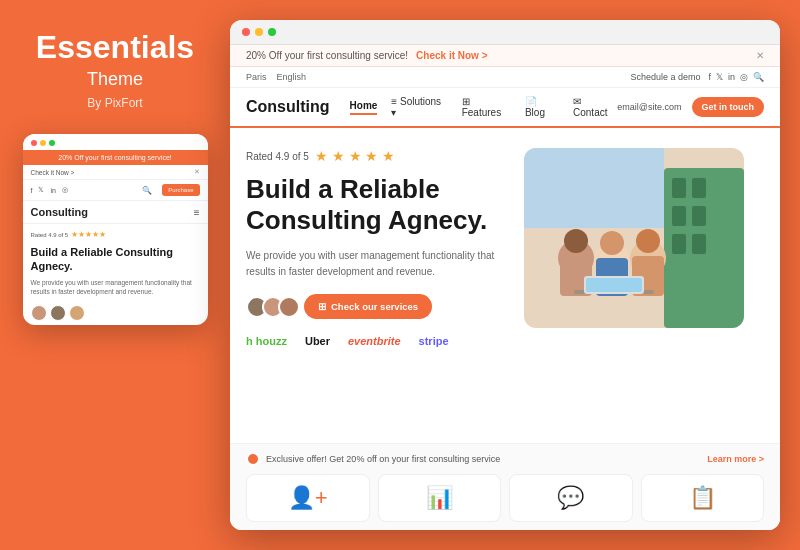  What do you see at coordinates (197, 172) in the screenshot?
I see `mobile-alert-close-icon: ✕` at bounding box center [197, 172].